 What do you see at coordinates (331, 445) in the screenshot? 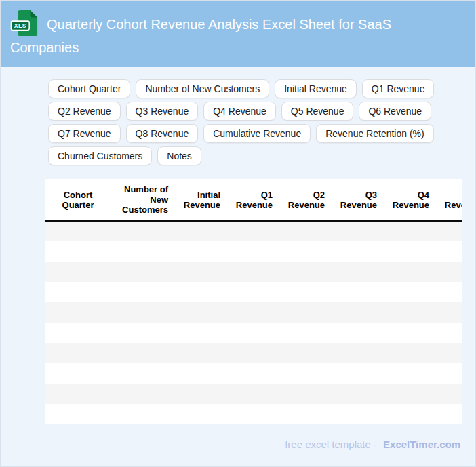
I see `footer-text: free excel template -` at bounding box center [331, 445].